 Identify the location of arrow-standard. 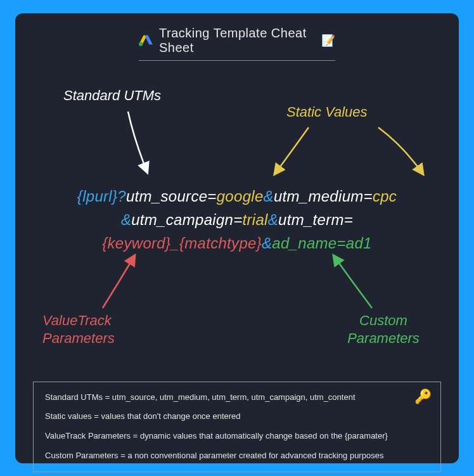
(141, 143).